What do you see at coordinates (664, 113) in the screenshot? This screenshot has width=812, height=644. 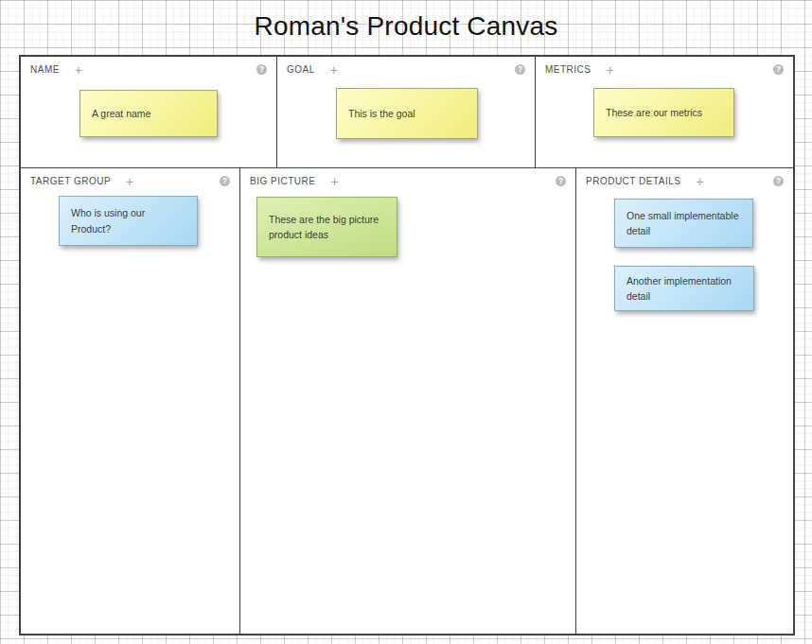 I see `sticky-note: These are our metrics` at bounding box center [664, 113].